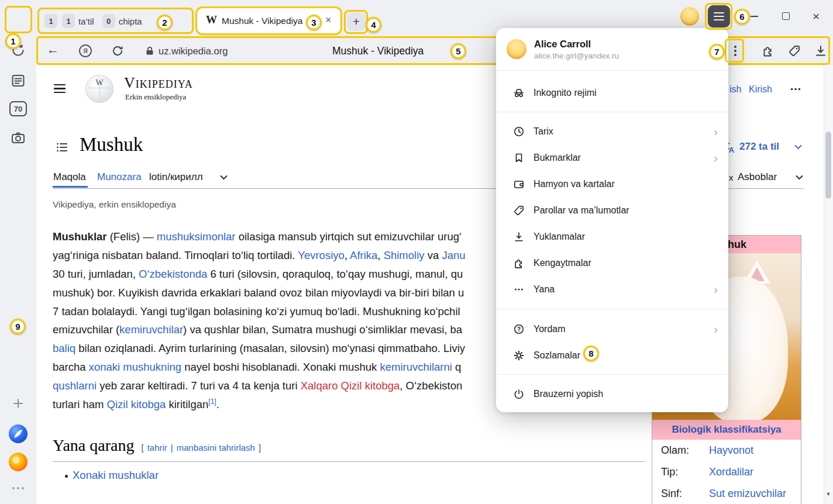  Describe the element at coordinates (157, 448) in the screenshot. I see `edit-link: tahrir` at that location.